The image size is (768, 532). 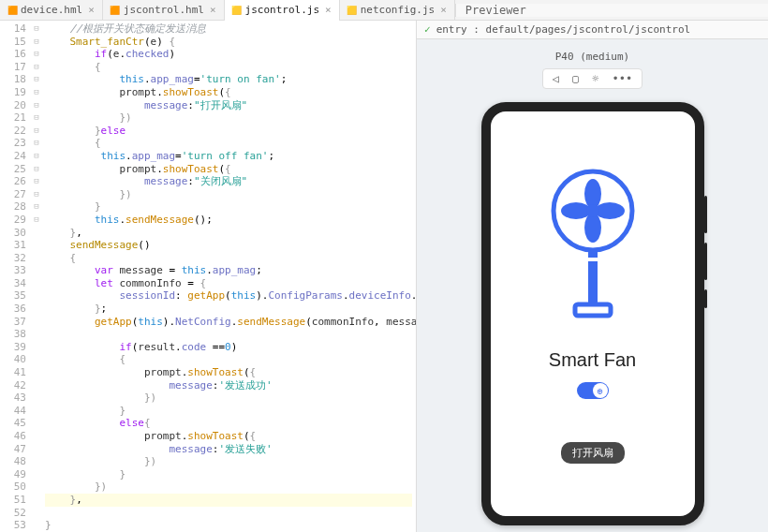 What do you see at coordinates (592, 79) in the screenshot?
I see `preview-toolbar: ◁ ▢ ☼ •••` at bounding box center [592, 79].